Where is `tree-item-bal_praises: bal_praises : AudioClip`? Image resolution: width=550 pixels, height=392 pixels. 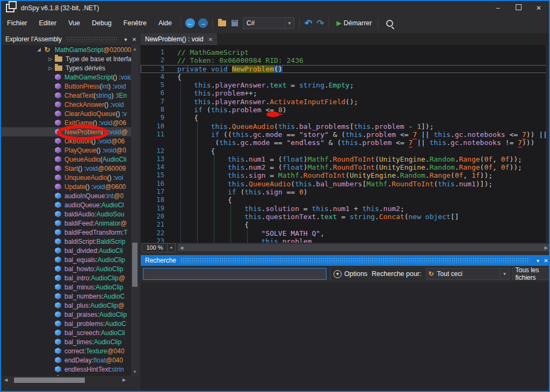 tree-item-bal_praises: bal_praises : AudioClip is located at coordinates (70, 315).